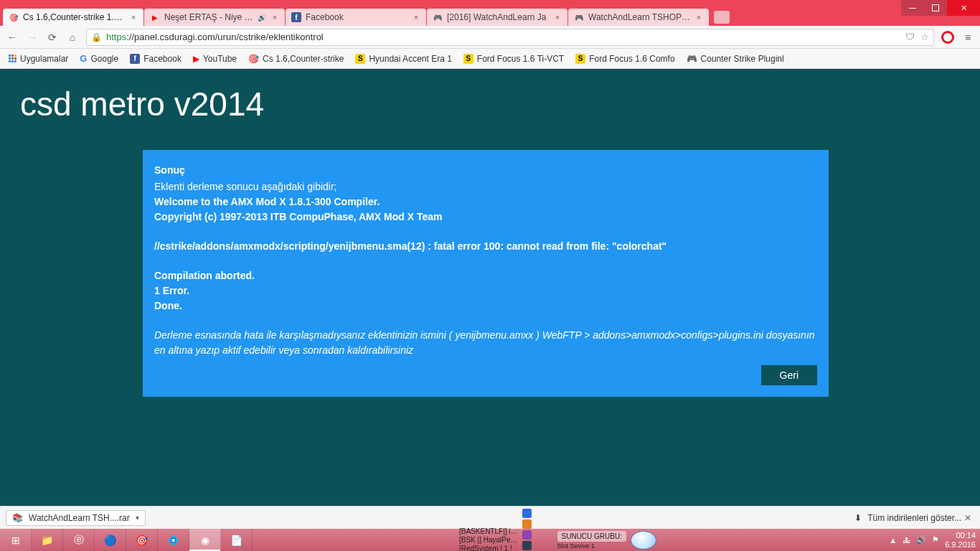 Image resolution: width=980 pixels, height=551 pixels. I want to click on browser-menu-button: ≡, so click(968, 37).